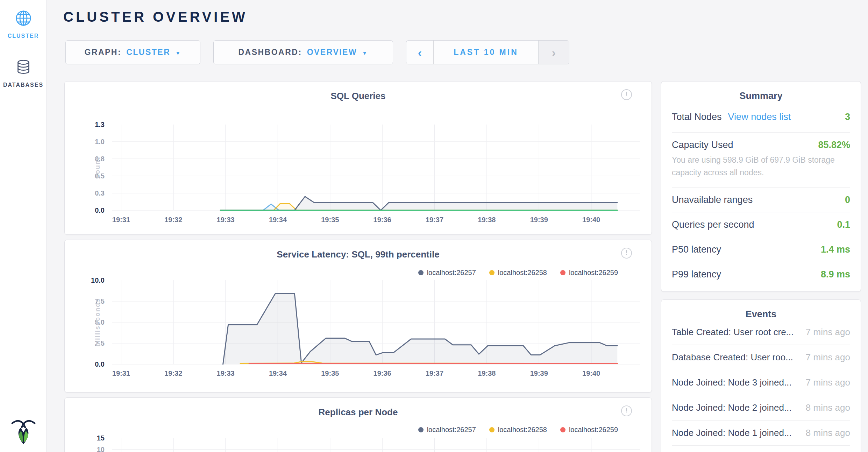  Describe the element at coordinates (100, 142) in the screenshot. I see `svg-text: 1.0` at that location.